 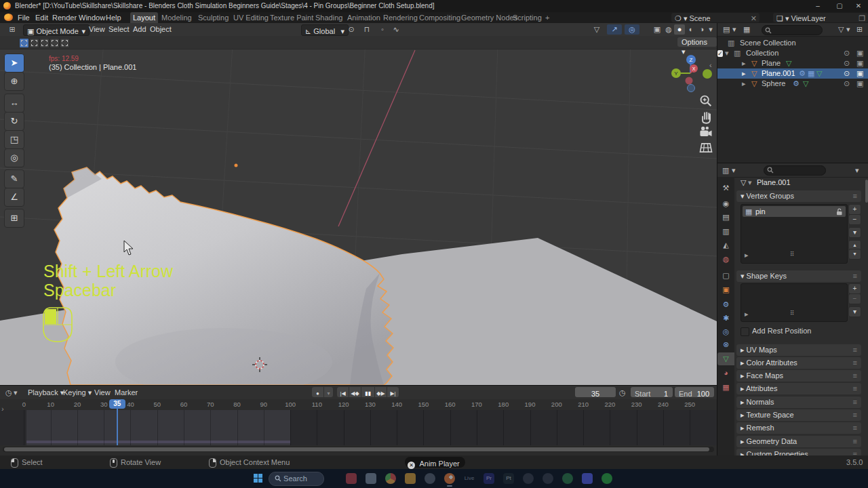 What do you see at coordinates (16, 392) in the screenshot?
I see `timeline-editor-caret-icon: ▾` at bounding box center [16, 392].